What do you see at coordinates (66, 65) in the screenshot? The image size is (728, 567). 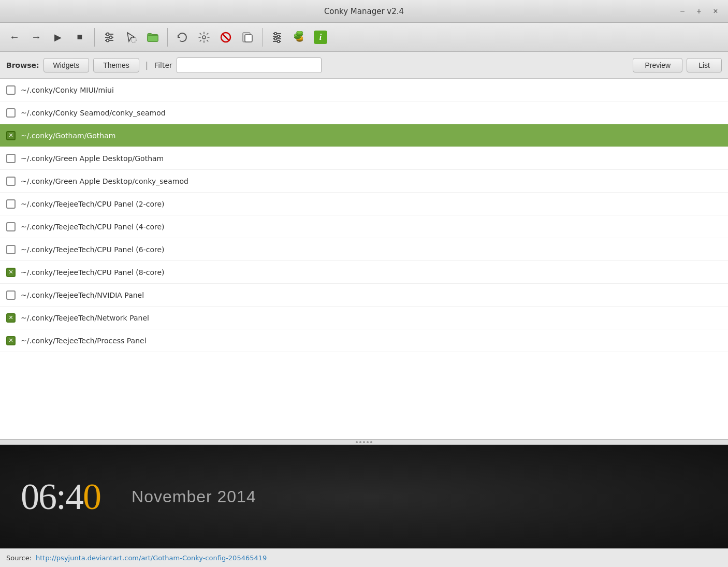 I see `widgets-button: Widgets` at bounding box center [66, 65].